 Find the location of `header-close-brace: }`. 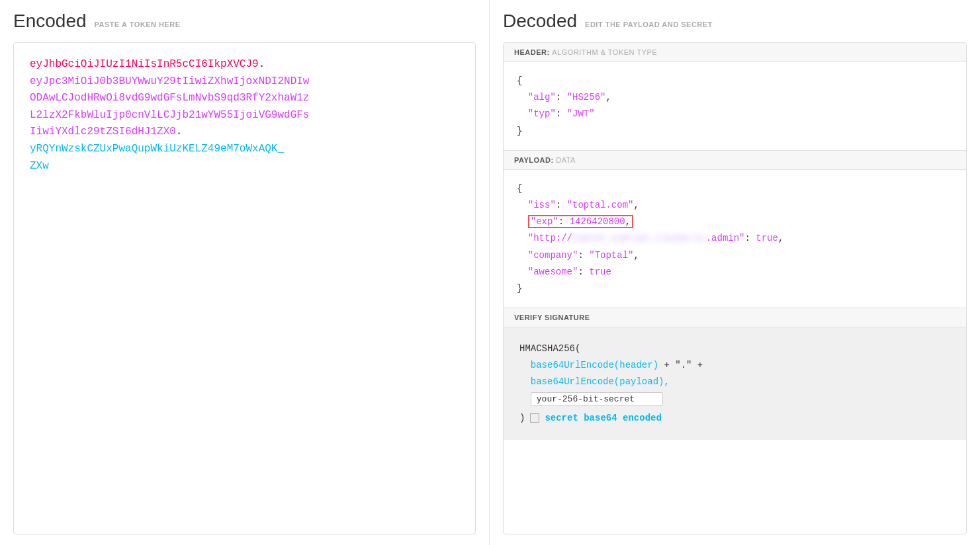

header-close-brace: } is located at coordinates (519, 131).